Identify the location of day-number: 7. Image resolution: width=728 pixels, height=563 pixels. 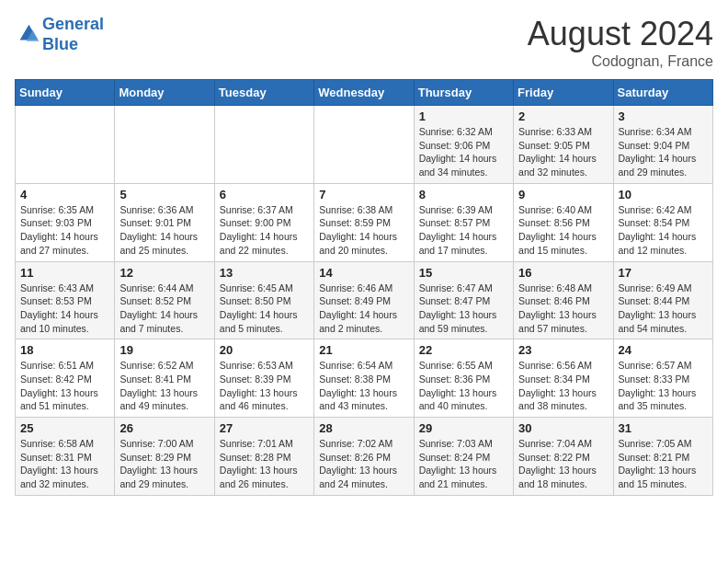
(364, 195).